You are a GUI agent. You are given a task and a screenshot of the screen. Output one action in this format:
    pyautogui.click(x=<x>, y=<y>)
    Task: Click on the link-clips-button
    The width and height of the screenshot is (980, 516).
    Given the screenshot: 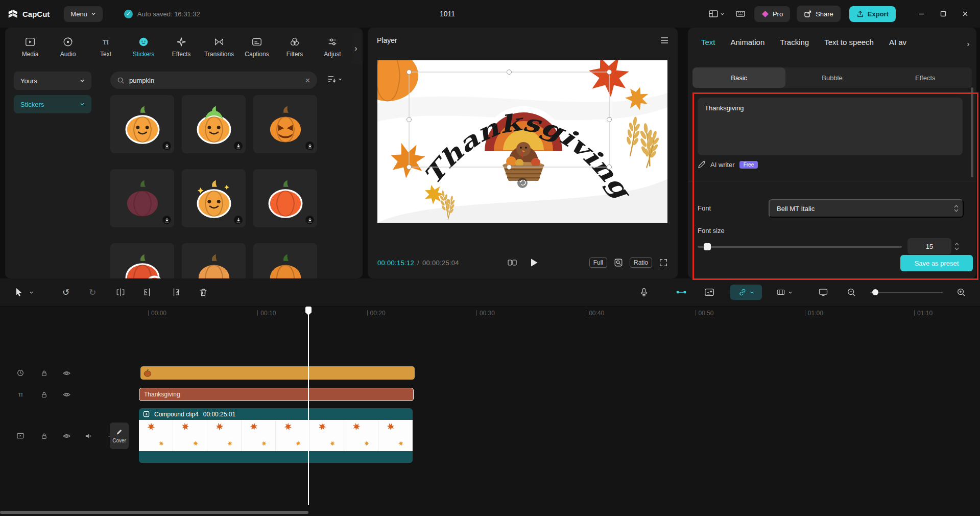 What is the action you would take?
    pyautogui.click(x=746, y=292)
    